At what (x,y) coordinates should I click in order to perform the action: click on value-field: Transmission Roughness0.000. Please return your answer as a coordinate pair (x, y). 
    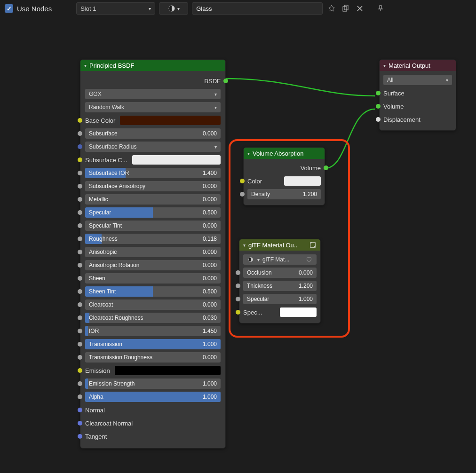
    Looking at the image, I should click on (153, 357).